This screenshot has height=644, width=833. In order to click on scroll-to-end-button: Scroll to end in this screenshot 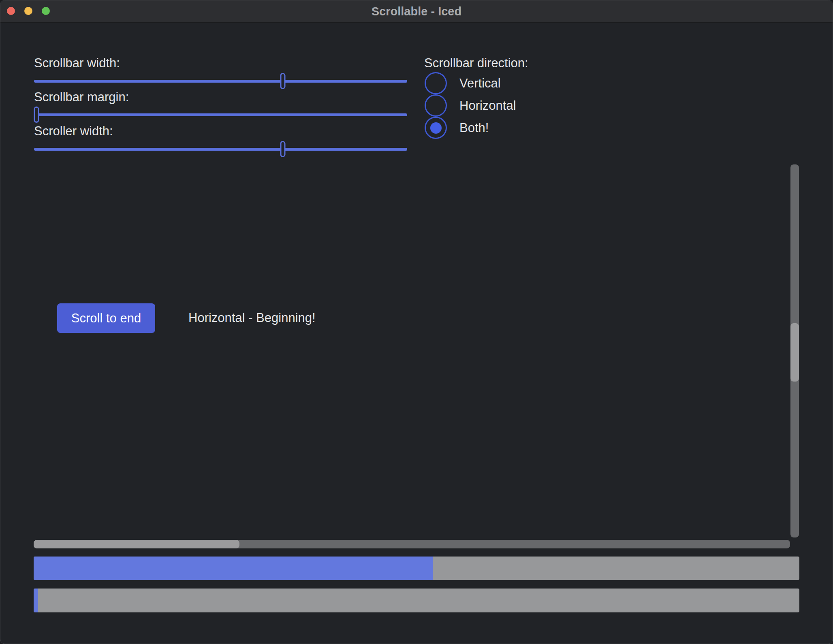, I will do `click(106, 318)`.